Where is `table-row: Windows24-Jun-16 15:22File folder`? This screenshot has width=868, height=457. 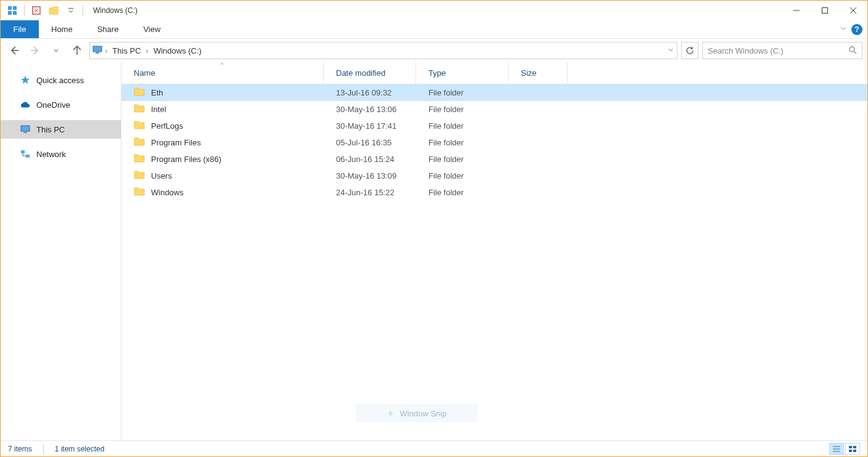 table-row: Windows24-Jun-16 15:22File folder is located at coordinates (494, 192).